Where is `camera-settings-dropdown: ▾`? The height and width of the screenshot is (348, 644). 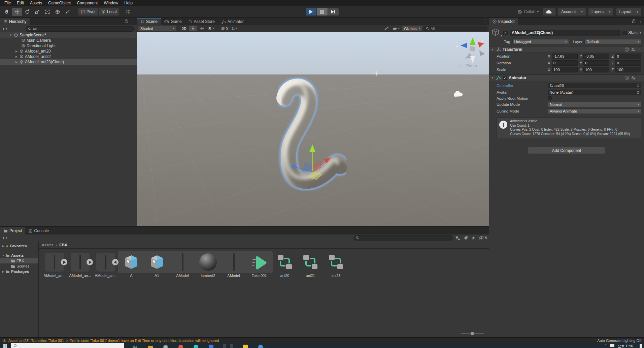
camera-settings-dropdown: ▾ is located at coordinates (397, 28).